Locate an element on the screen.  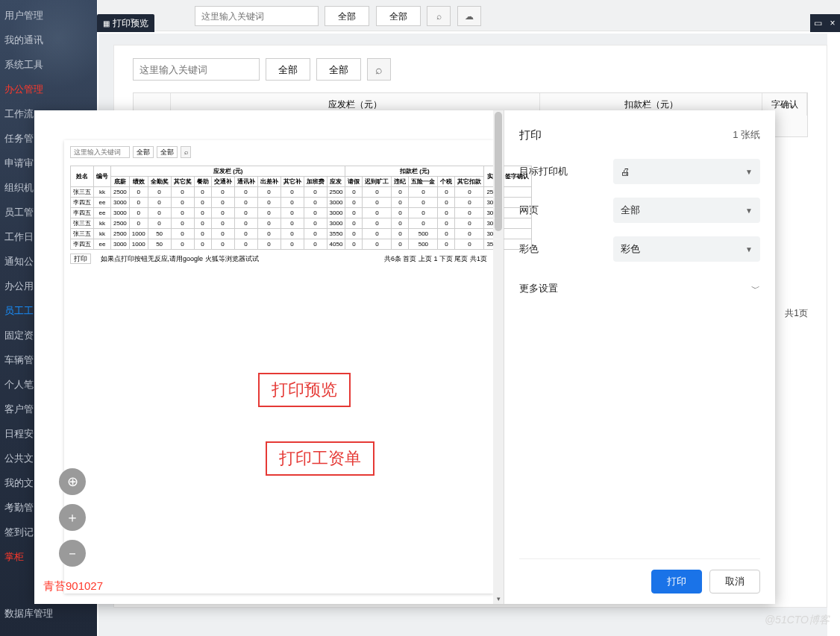
pager-label: 共1页 is located at coordinates (797, 313).